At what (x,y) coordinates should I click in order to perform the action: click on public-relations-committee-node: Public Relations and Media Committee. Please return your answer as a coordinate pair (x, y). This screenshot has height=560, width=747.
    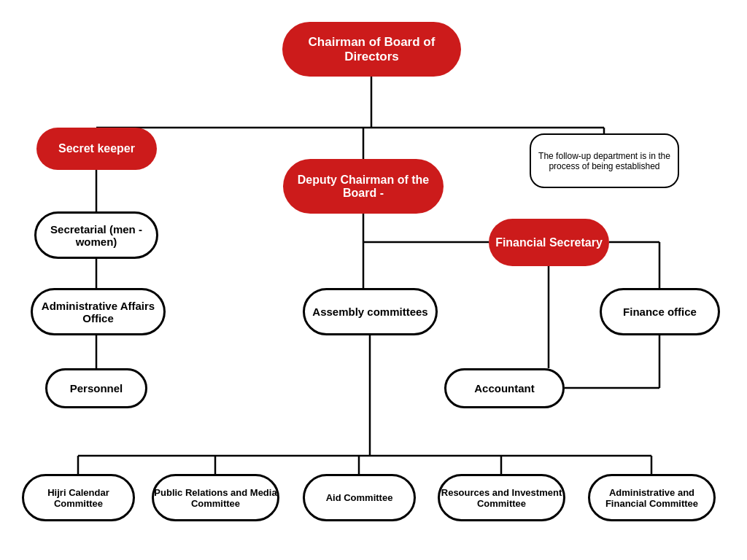
    Looking at the image, I should click on (216, 497).